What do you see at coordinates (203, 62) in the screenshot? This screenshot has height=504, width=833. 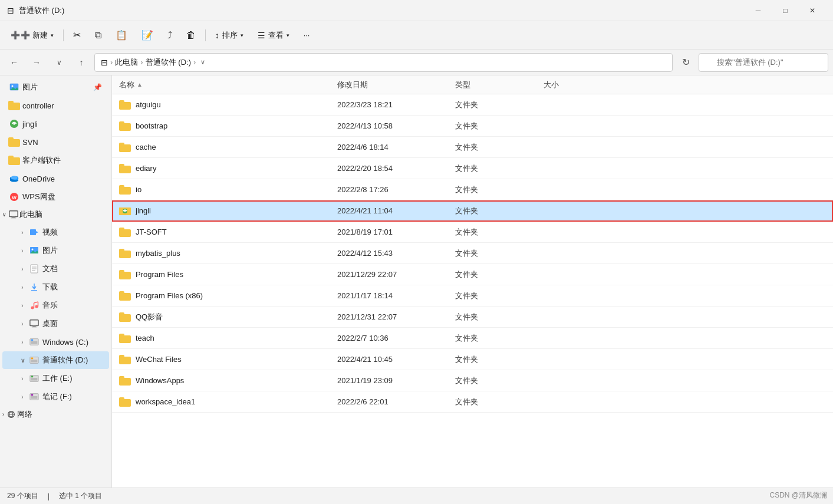 I see `breadcrumb-dropdown: ∨` at bounding box center [203, 62].